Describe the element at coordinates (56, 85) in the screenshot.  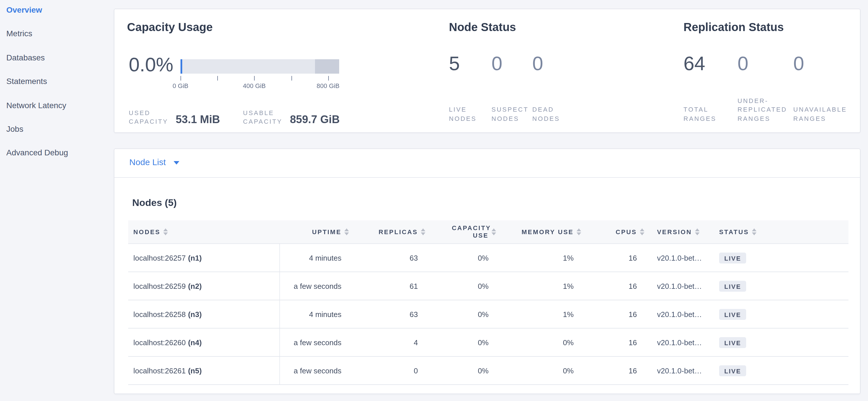
I see `sidebar-item-statements: Statements` at that location.